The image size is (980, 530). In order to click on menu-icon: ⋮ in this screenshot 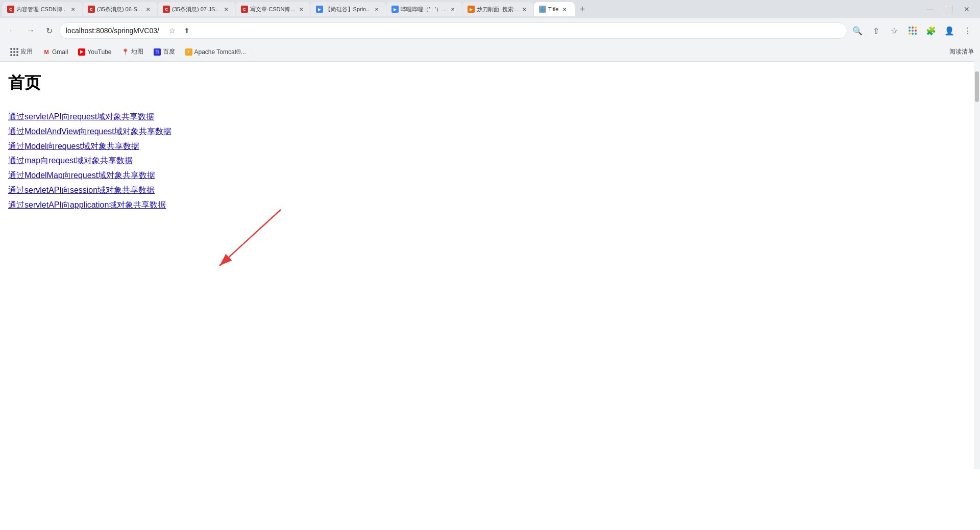, I will do `click(968, 31)`.